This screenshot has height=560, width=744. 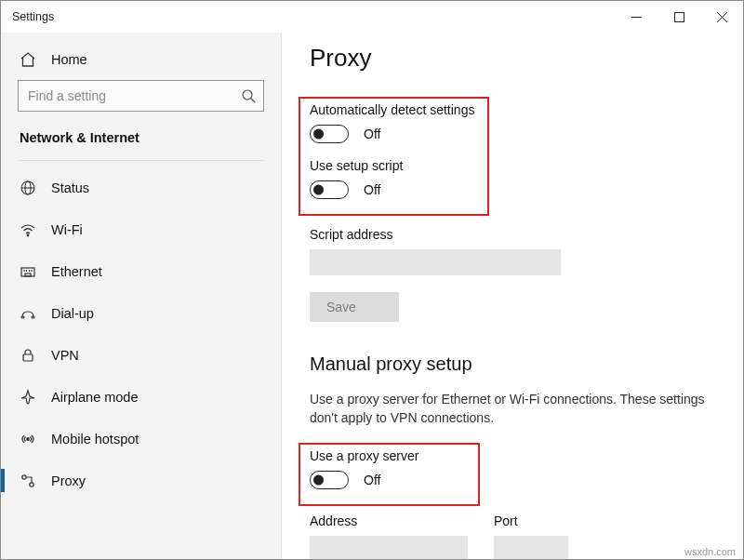 I want to click on proxy-icon, so click(x=28, y=481).